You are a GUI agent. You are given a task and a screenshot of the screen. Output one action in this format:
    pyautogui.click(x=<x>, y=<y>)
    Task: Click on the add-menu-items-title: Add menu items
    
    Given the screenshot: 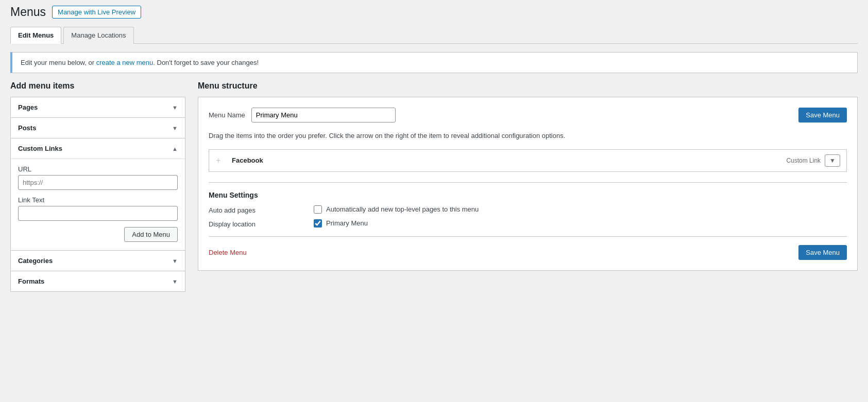 What is the action you would take?
    pyautogui.click(x=98, y=86)
    